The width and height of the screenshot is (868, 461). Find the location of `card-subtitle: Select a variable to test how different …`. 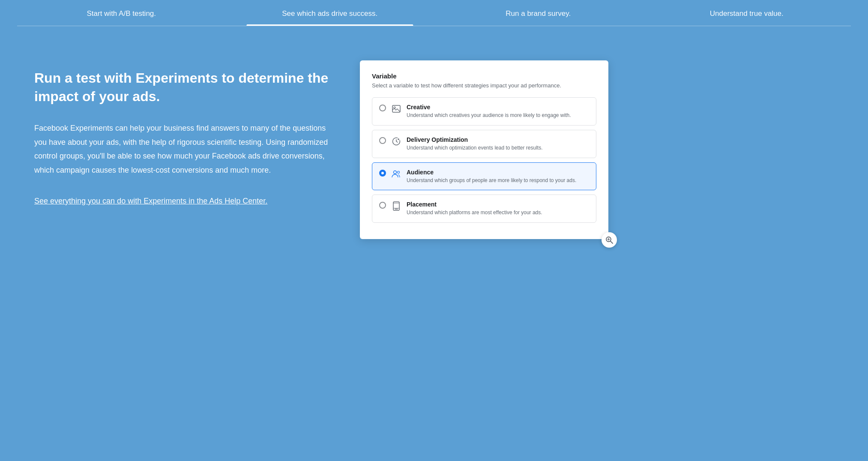

card-subtitle: Select a variable to test how different … is located at coordinates (484, 86).